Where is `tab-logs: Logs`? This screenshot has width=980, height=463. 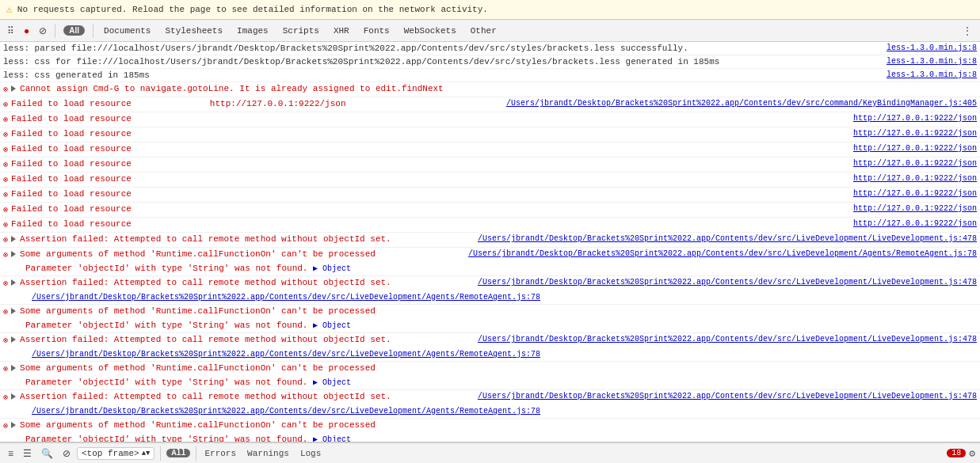 tab-logs: Logs is located at coordinates (311, 454).